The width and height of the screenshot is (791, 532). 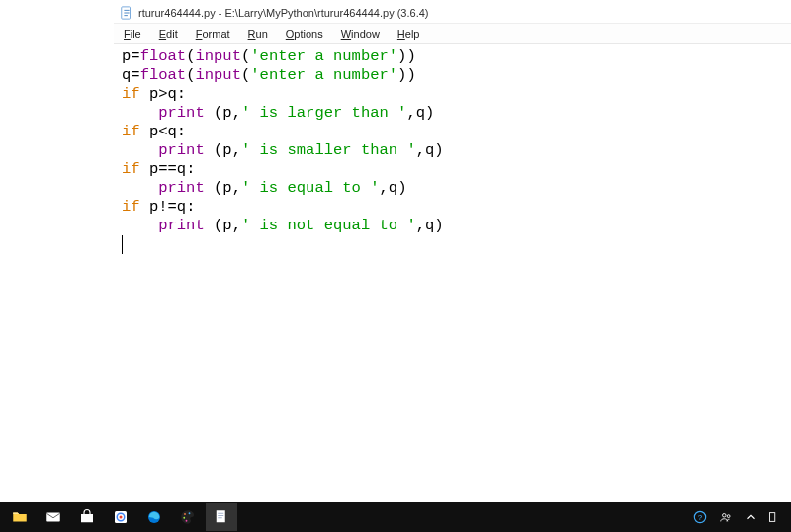 What do you see at coordinates (168, 169) in the screenshot?
I see `token-op: ==` at bounding box center [168, 169].